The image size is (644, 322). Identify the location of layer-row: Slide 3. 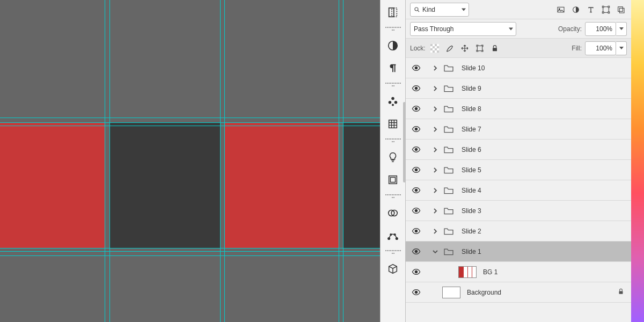
(518, 211).